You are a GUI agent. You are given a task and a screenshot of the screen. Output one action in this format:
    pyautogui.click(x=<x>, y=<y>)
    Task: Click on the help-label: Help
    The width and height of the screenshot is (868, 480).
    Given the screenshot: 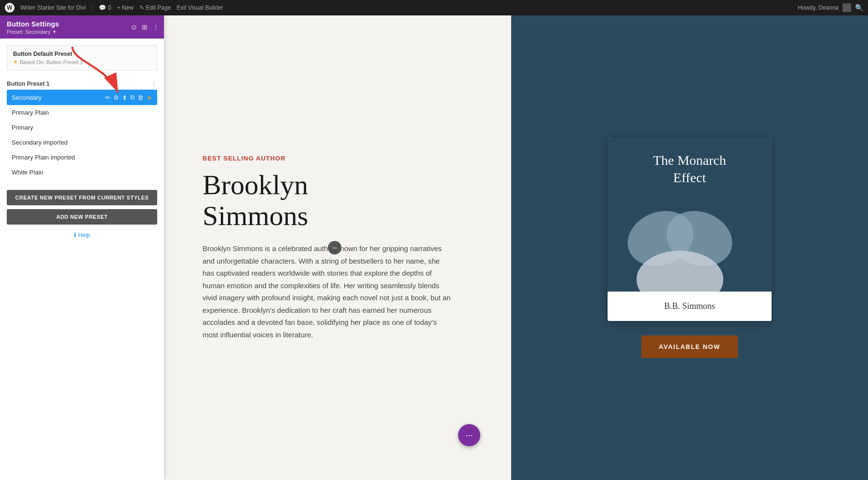 What is the action you would take?
    pyautogui.click(x=84, y=235)
    